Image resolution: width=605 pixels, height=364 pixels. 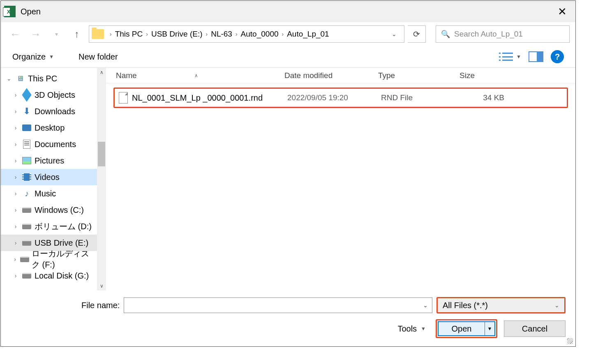 I want to click on open-label: Open, so click(x=462, y=329).